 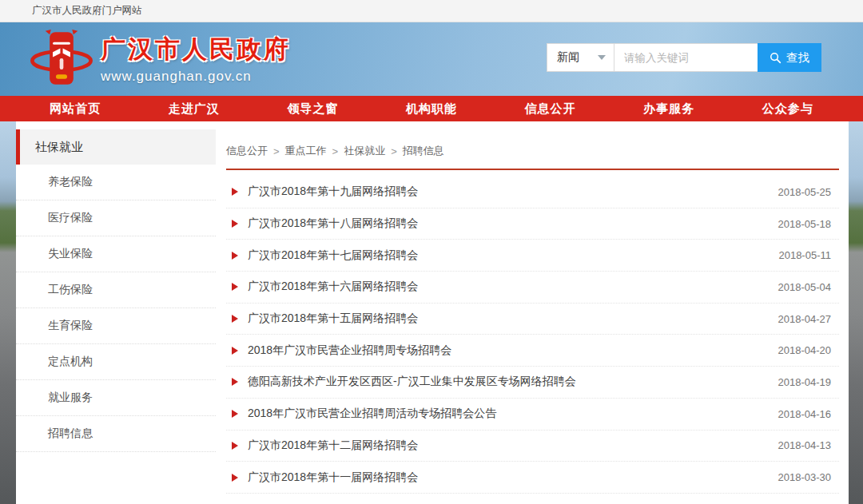 I want to click on search-button: 查找, so click(x=789, y=58).